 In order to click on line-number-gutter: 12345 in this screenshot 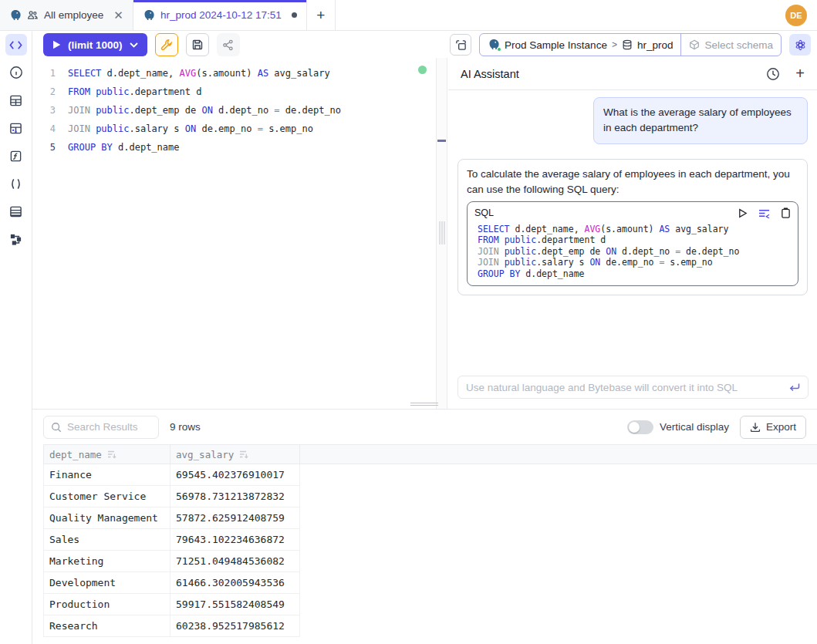, I will do `click(50, 110)`.